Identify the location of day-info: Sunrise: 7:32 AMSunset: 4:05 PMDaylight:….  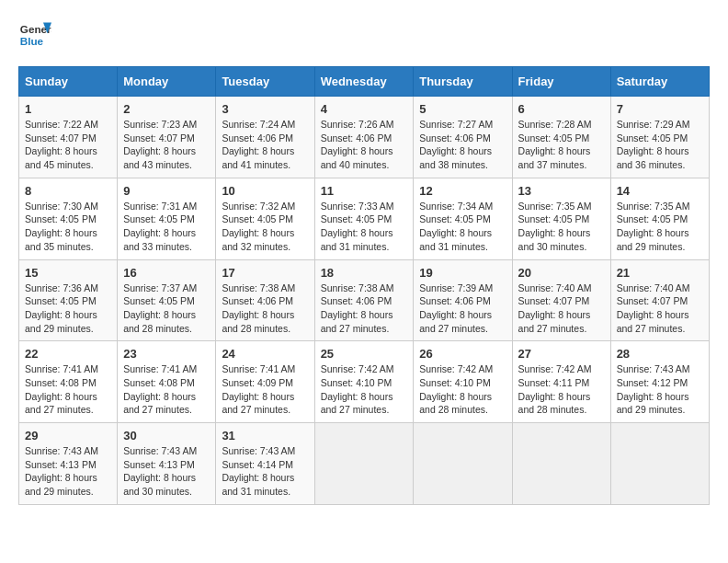
(265, 226).